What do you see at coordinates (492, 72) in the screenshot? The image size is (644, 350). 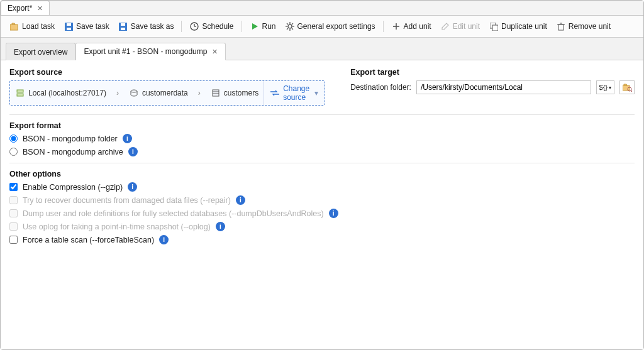 I see `export-target-title: Export target` at bounding box center [492, 72].